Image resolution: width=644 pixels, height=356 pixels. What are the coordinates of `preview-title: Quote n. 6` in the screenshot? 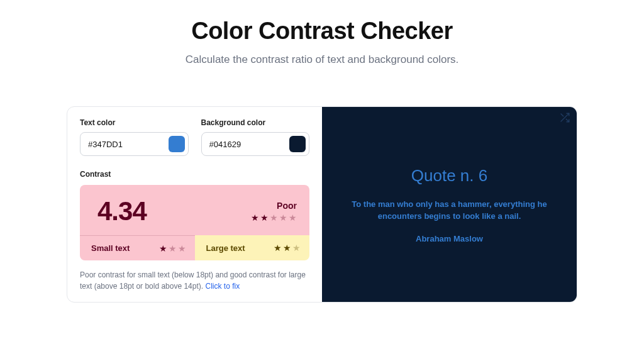 It's located at (449, 176).